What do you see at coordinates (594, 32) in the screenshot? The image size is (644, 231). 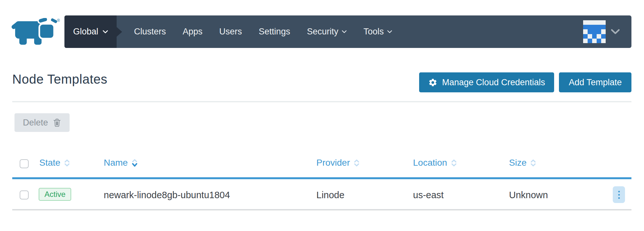 I see `user-avatar` at bounding box center [594, 32].